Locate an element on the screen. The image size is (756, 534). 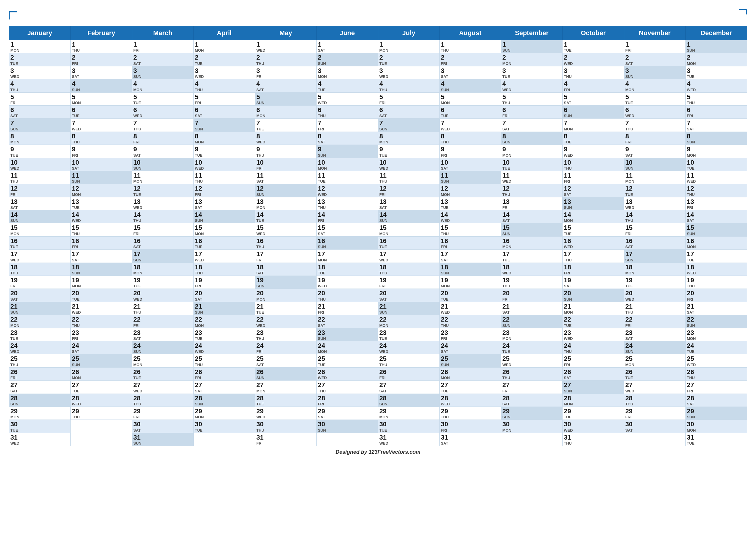
cell-august-8: 8THU is located at coordinates (470, 138).